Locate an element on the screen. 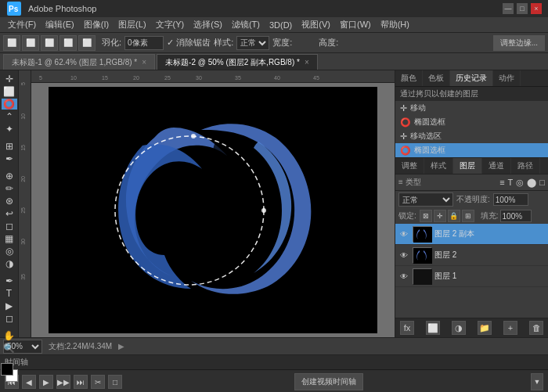 This screenshot has width=548, height=392. fx-button: fx is located at coordinates (407, 328).